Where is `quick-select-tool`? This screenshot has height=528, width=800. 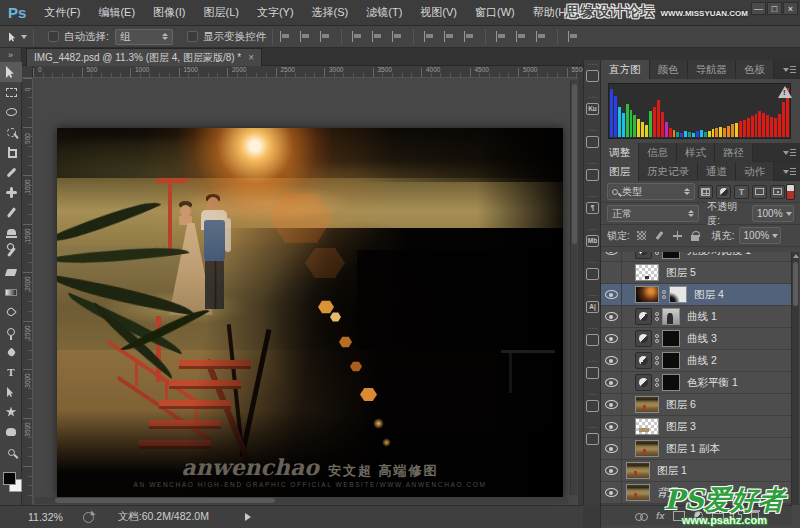
quick-select-tool is located at coordinates (11, 132).